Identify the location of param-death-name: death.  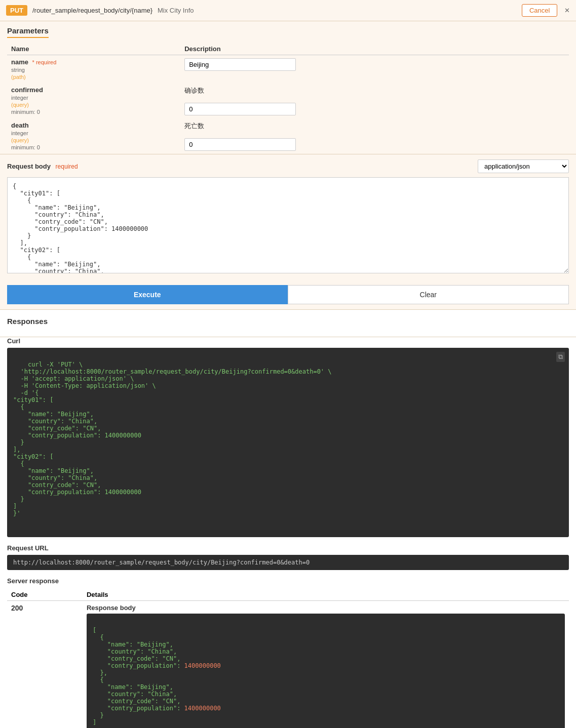
(94, 126).